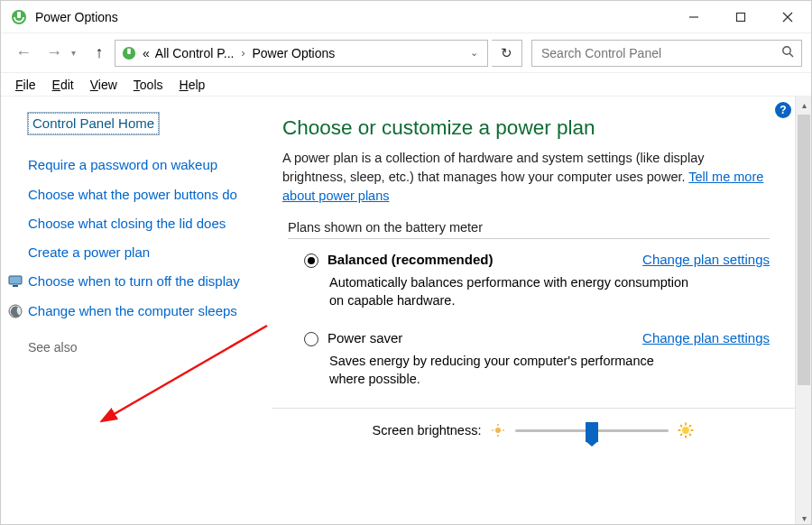  What do you see at coordinates (592, 432) in the screenshot?
I see `slider-thumb` at bounding box center [592, 432].